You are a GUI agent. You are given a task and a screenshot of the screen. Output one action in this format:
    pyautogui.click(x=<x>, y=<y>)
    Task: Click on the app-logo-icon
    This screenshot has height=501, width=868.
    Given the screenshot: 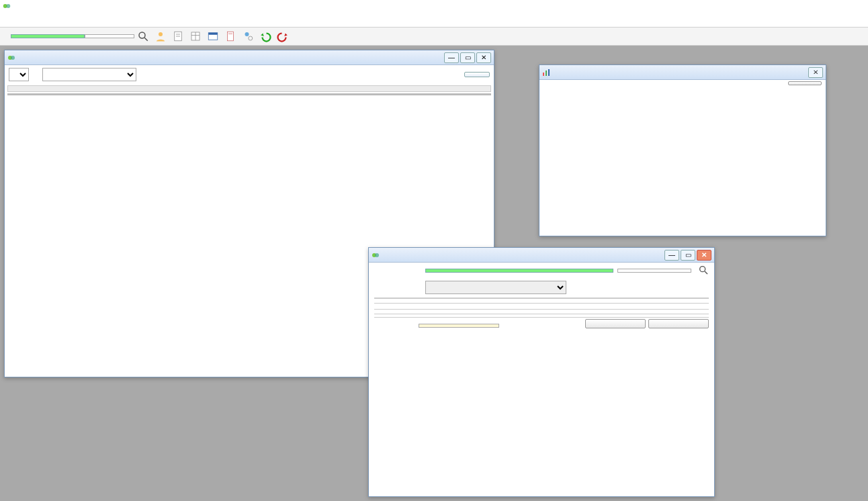 What is the action you would take?
    pyautogui.click(x=7, y=6)
    